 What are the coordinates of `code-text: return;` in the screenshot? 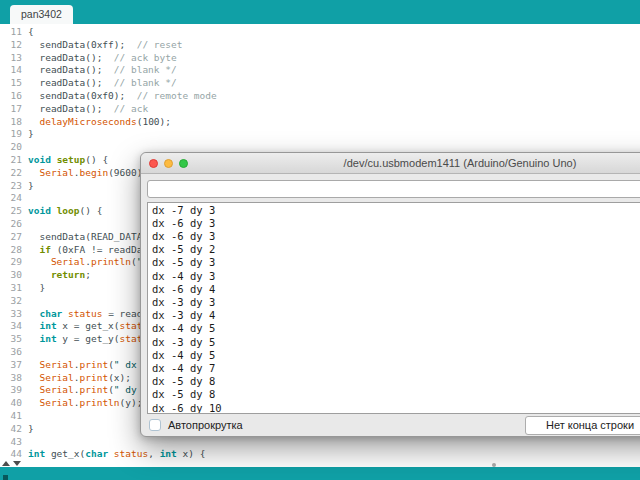 It's located at (56, 276).